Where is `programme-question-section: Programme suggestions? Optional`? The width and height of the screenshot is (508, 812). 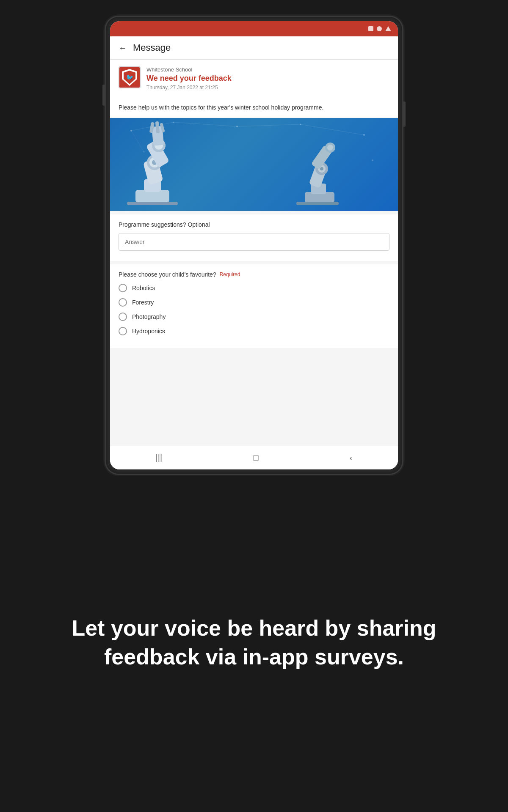 programme-question-section: Programme suggestions? Optional is located at coordinates (254, 238).